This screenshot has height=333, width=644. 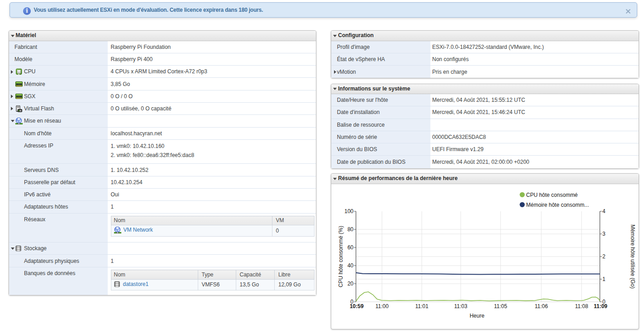 I want to click on svg-text: 11:01, so click(x=422, y=306).